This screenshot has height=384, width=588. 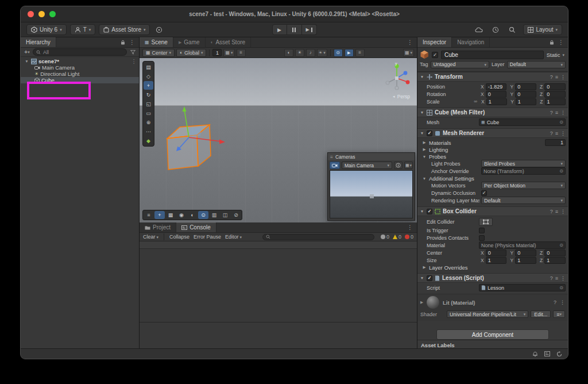 I want to click on perspective-label: ◄ Persp, so click(x=401, y=97).